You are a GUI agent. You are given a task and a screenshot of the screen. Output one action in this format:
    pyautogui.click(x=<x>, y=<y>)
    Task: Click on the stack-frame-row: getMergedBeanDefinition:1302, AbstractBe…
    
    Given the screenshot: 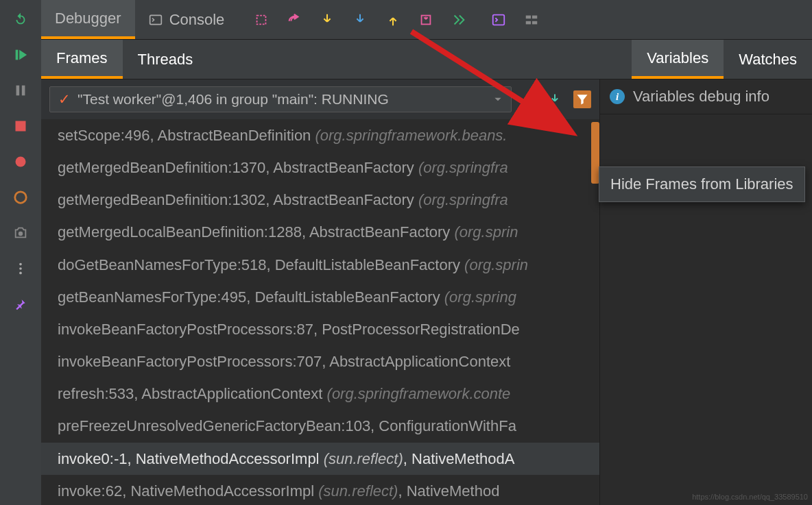 What is the action you would take?
    pyautogui.click(x=320, y=200)
    